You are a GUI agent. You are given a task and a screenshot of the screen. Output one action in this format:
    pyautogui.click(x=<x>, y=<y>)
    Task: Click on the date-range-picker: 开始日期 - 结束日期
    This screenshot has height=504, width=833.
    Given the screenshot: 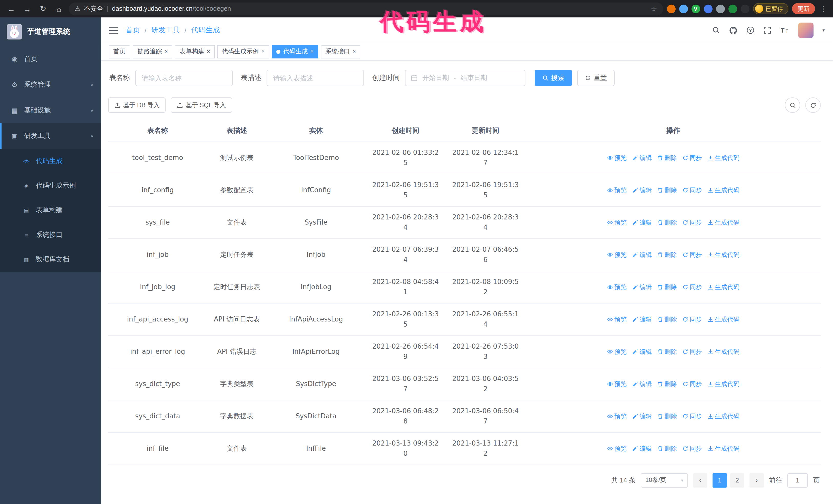 What is the action you would take?
    pyautogui.click(x=465, y=78)
    